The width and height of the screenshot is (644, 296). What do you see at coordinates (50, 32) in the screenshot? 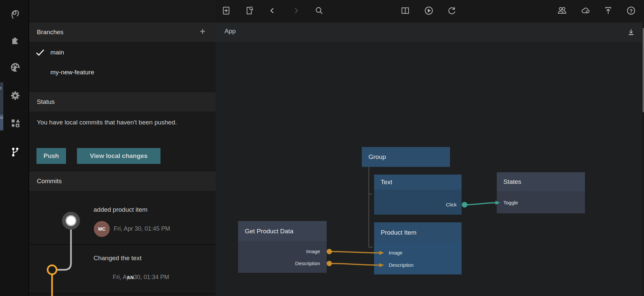
I see `branches-title: Branches` at bounding box center [50, 32].